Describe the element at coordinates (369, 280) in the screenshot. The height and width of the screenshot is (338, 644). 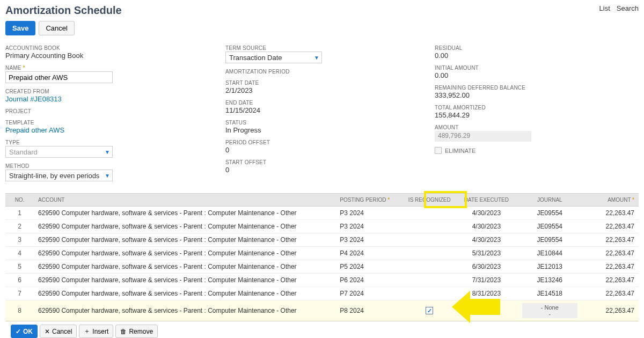
I see `row-period: P6 2024` at that location.